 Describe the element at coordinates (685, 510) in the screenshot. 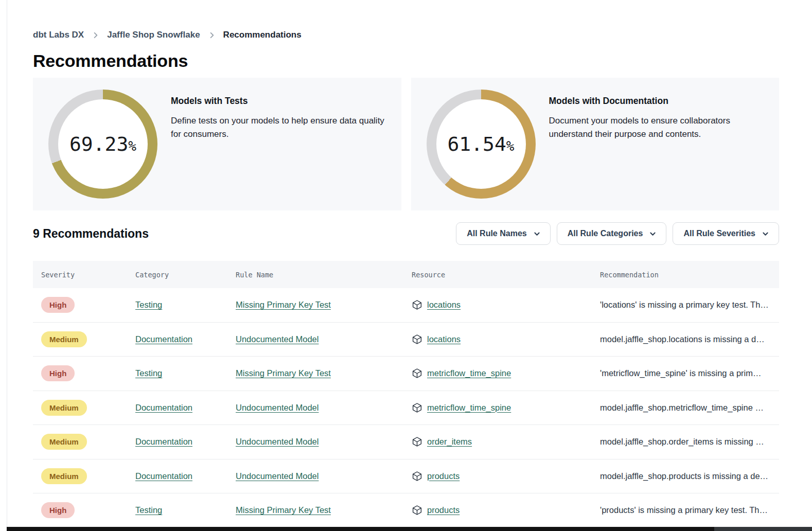

I see `recommendation-text: 'products' is missing a primary key test…` at that location.